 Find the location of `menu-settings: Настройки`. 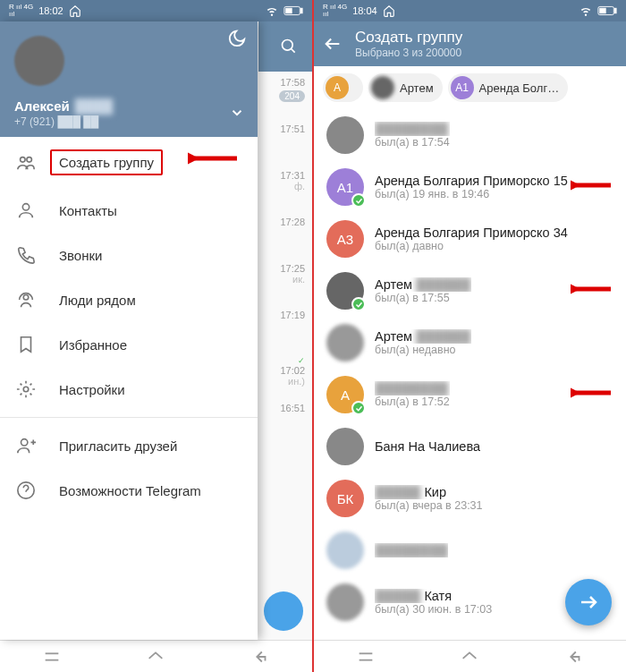

menu-settings: Настройки is located at coordinates (129, 389).